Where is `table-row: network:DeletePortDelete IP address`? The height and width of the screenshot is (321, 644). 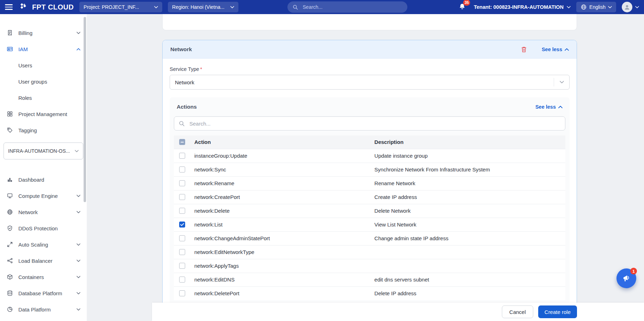
table-row: network:DeletePortDelete IP address is located at coordinates (370, 293).